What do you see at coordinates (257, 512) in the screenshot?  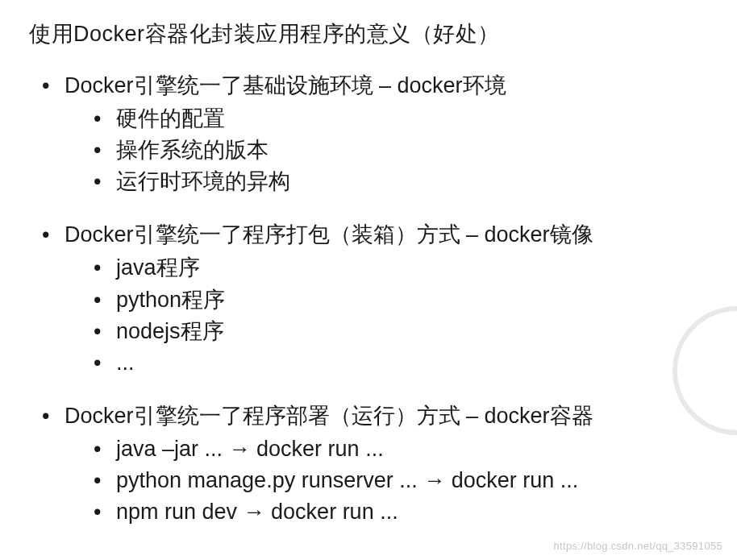 I see `list-item-text: npm run dev → docker run ...` at bounding box center [257, 512].